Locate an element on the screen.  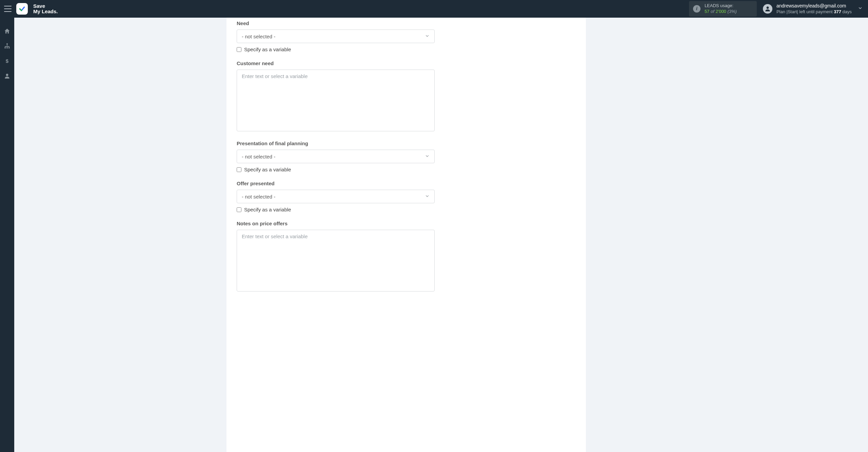
brand-line1: Save is located at coordinates (45, 6).